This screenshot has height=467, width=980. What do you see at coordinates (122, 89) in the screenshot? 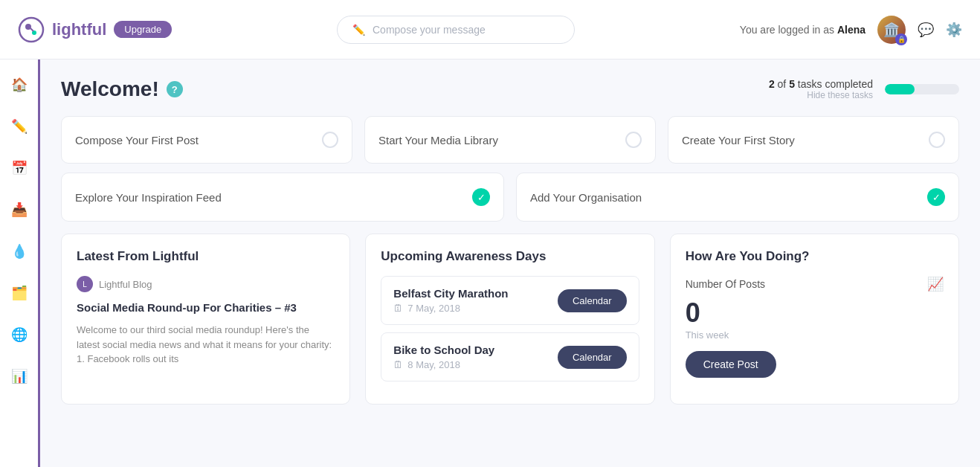
I see `welcome-left: Welcome! ?` at bounding box center [122, 89].